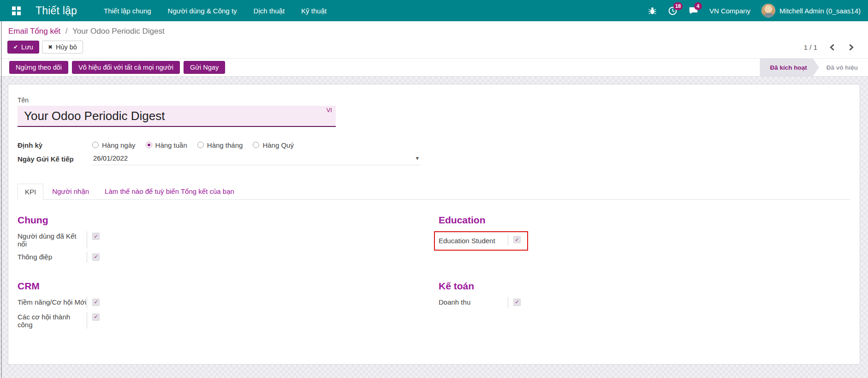 The height and width of the screenshot is (378, 868). I want to click on education-student-checkbox: ✓, so click(517, 240).